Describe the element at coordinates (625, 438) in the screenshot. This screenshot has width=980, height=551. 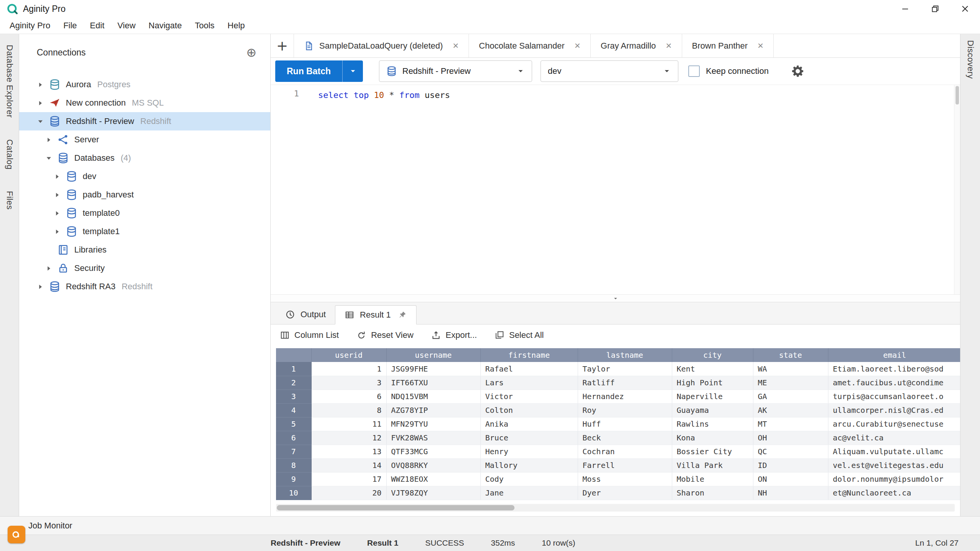
I see `grid-cell: Beck` at that location.